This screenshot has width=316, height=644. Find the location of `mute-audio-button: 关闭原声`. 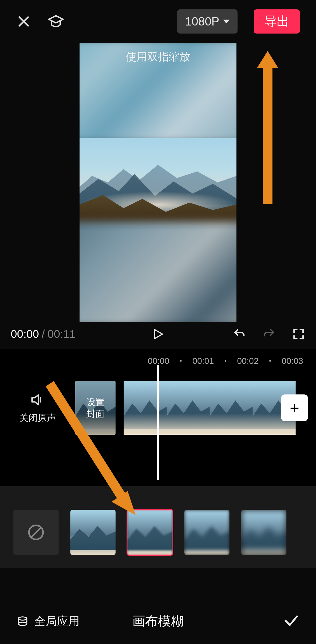

mute-audio-button: 关闭原声 is located at coordinates (38, 408).